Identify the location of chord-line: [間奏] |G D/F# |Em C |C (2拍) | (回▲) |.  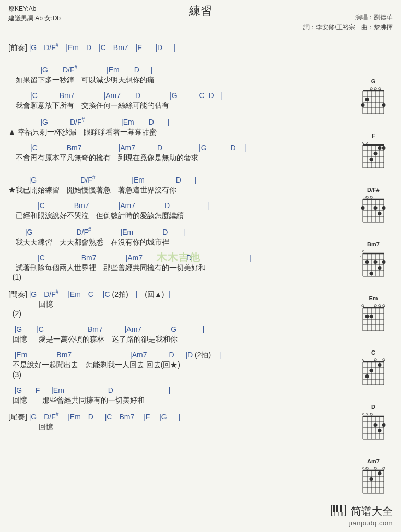
(200, 294).